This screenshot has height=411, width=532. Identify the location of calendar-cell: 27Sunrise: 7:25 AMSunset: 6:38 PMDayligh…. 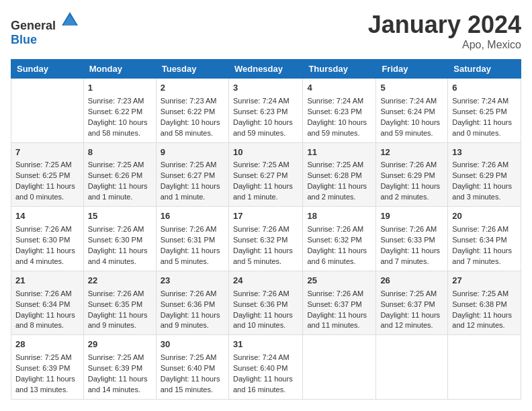
(485, 303).